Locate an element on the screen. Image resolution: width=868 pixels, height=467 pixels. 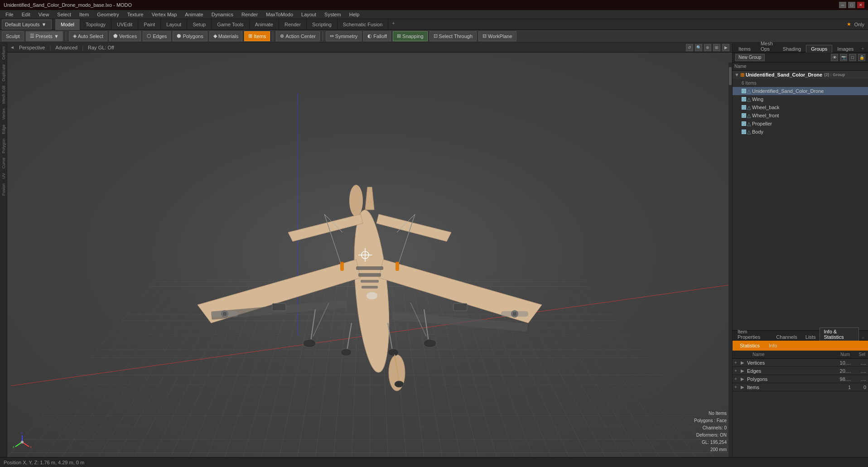
tree-item-body: ✓ △ Body is located at coordinates (800, 132).